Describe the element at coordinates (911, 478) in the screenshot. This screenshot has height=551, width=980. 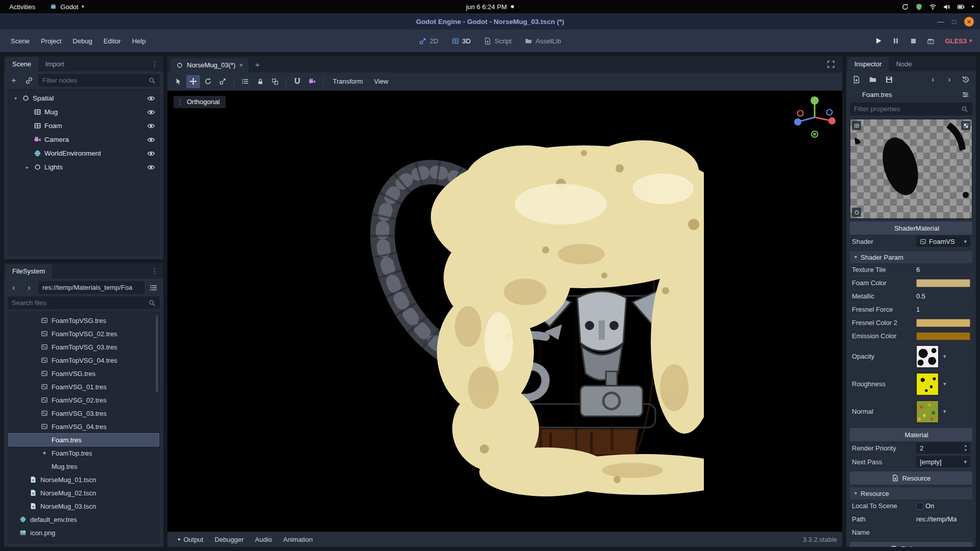
I see `category-resource: Resource` at that location.